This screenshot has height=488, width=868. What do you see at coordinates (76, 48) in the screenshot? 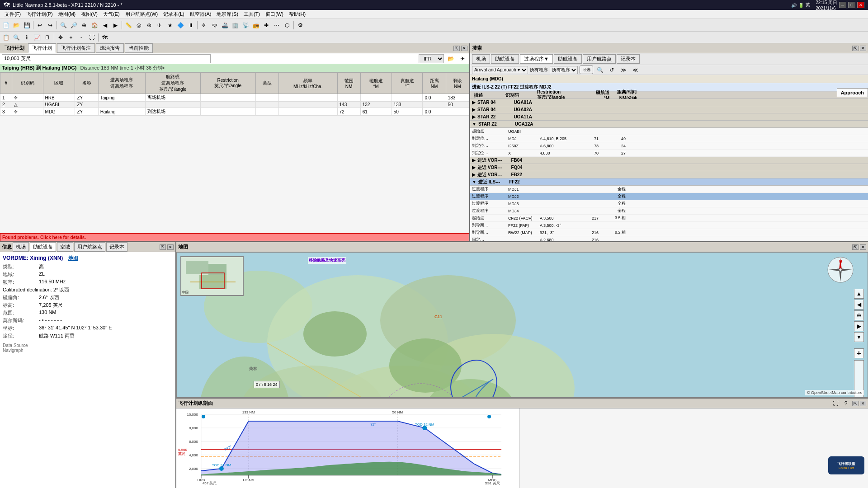
I see `fp-tab-notes: 飞行计划备注` at bounding box center [76, 48].